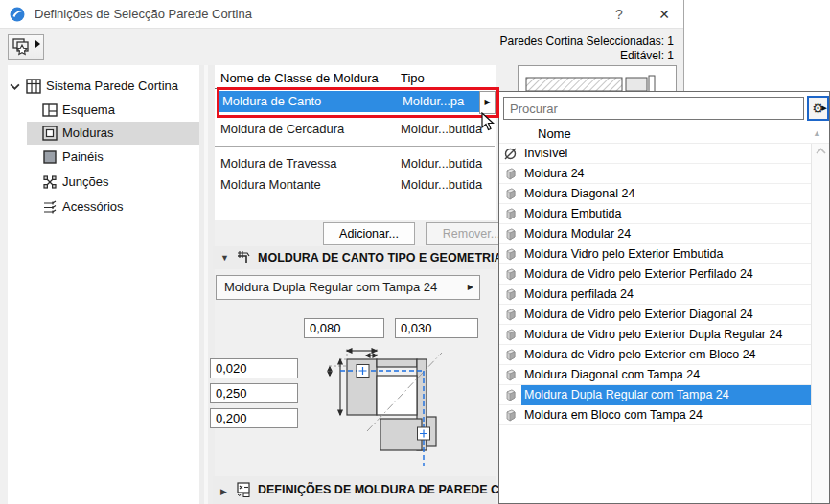  Describe the element at coordinates (112, 86) in the screenshot. I see `sidebar-item-label: Sistema Parede Cortina` at that location.